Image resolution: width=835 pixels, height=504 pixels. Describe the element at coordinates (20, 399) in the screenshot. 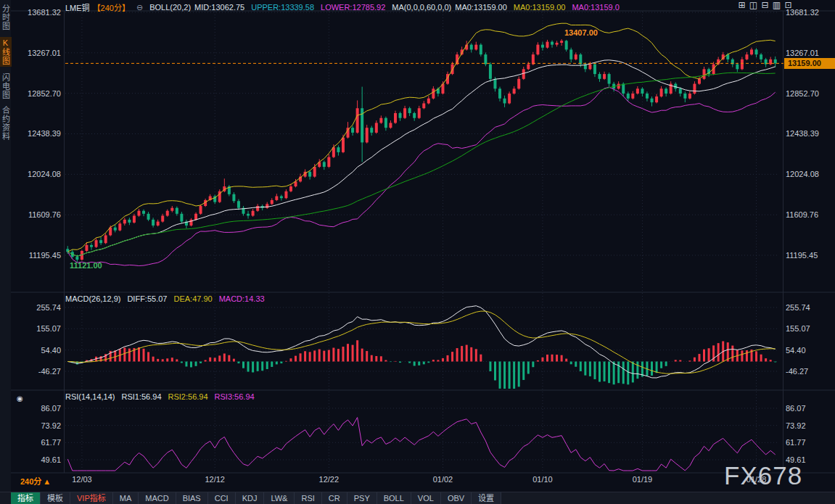

I see `rsi-panel-toggle-icon: ◉` at that location.